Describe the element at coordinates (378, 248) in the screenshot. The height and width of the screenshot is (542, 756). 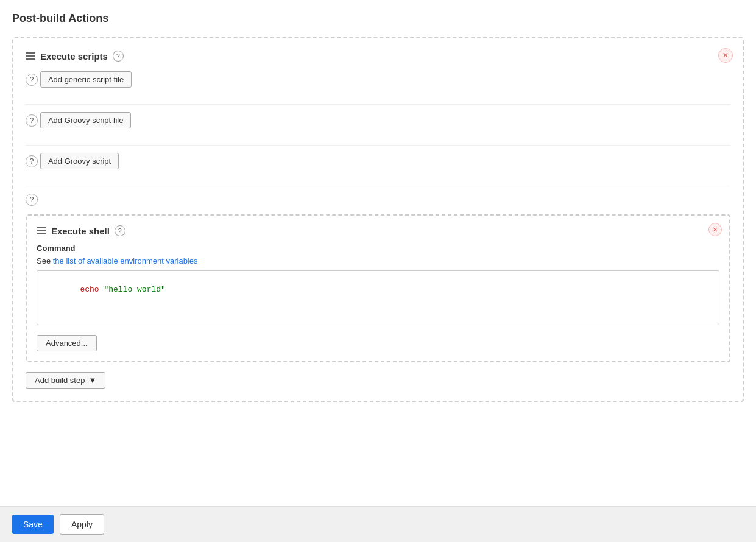
I see `command-label: Command` at that location.